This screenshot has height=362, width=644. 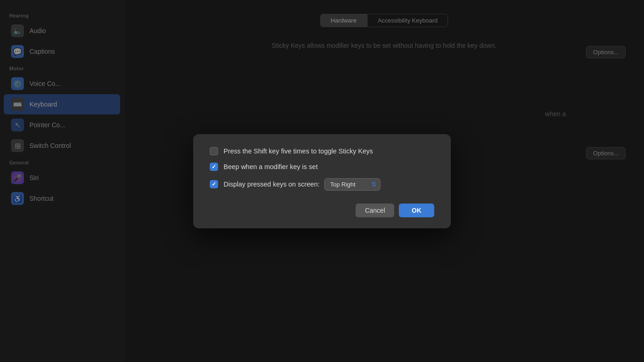 What do you see at coordinates (302, 185) in the screenshot?
I see `dropdown-wrapper: Display pressed keys on screen: Top Left…` at bounding box center [302, 185].